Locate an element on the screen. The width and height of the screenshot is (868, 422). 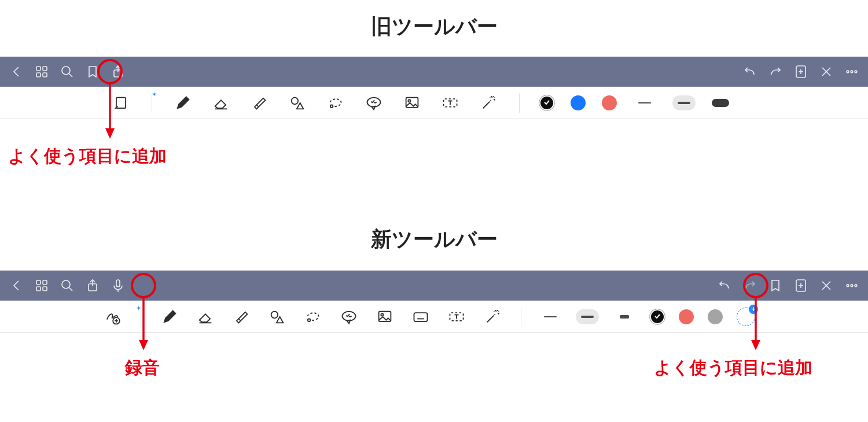
stroke-thick-button is located at coordinates (624, 317).